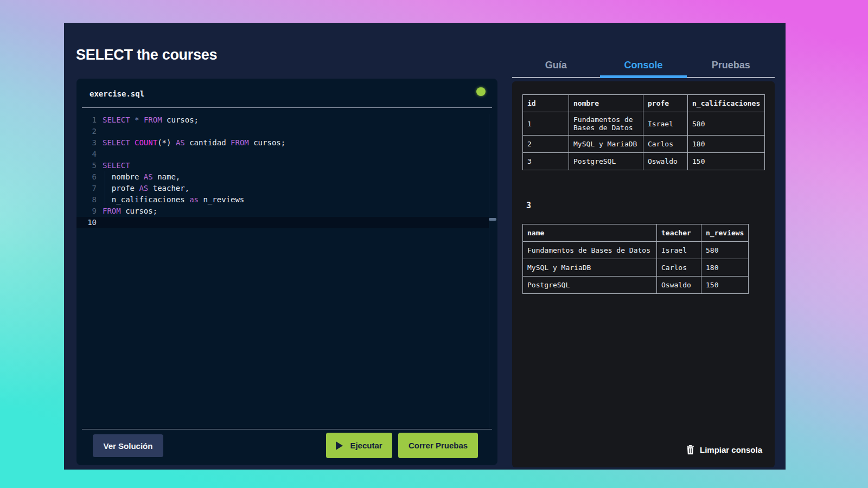 The image size is (868, 488). Describe the element at coordinates (528, 206) in the screenshot. I see `count-result: 3` at that location.